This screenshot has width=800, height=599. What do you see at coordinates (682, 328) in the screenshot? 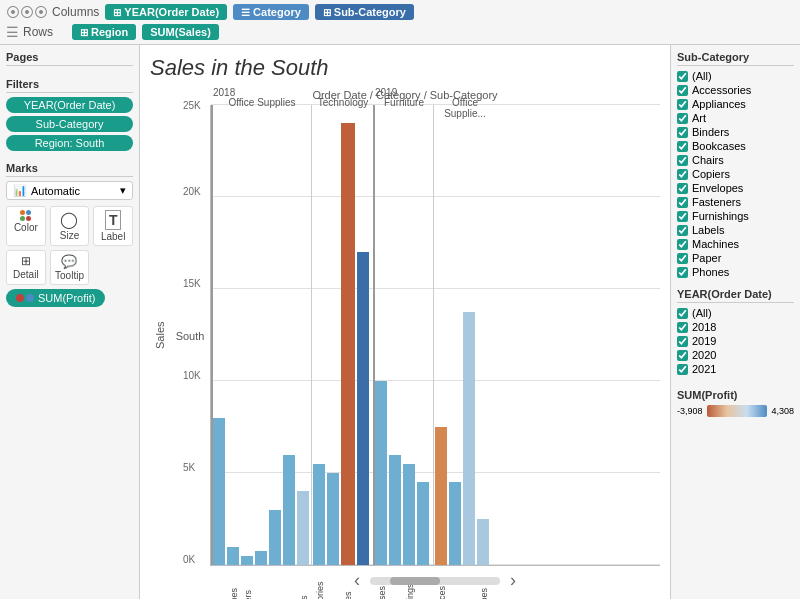
I see `checkbox-2018` at bounding box center [682, 328].